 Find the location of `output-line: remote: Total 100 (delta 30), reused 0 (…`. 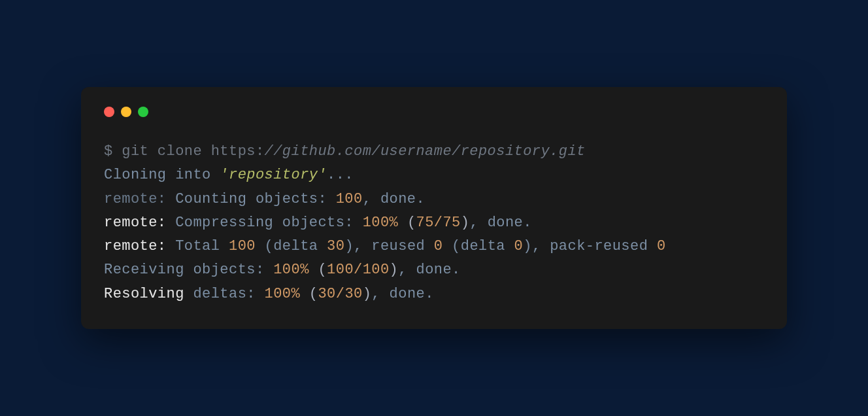

output-line: remote: Total 100 (delta 30), reused 0 (… is located at coordinates (434, 247).